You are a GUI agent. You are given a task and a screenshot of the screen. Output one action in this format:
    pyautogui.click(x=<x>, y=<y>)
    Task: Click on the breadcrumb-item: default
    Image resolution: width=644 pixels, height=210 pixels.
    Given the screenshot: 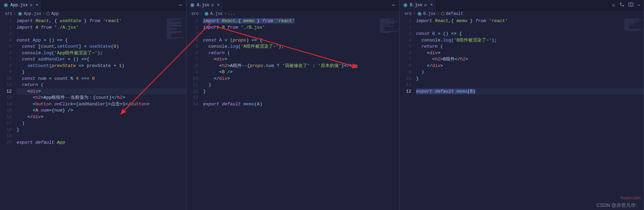 What is the action you would take?
    pyautogui.click(x=454, y=14)
    